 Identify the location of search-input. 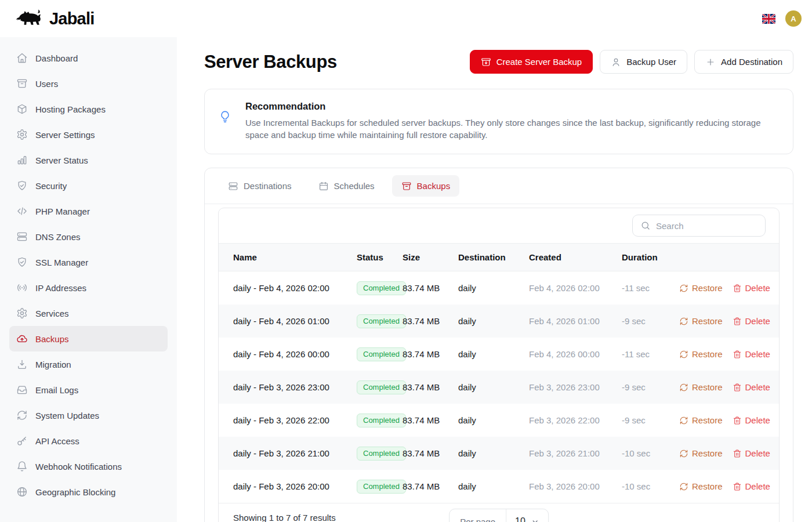
(706, 226).